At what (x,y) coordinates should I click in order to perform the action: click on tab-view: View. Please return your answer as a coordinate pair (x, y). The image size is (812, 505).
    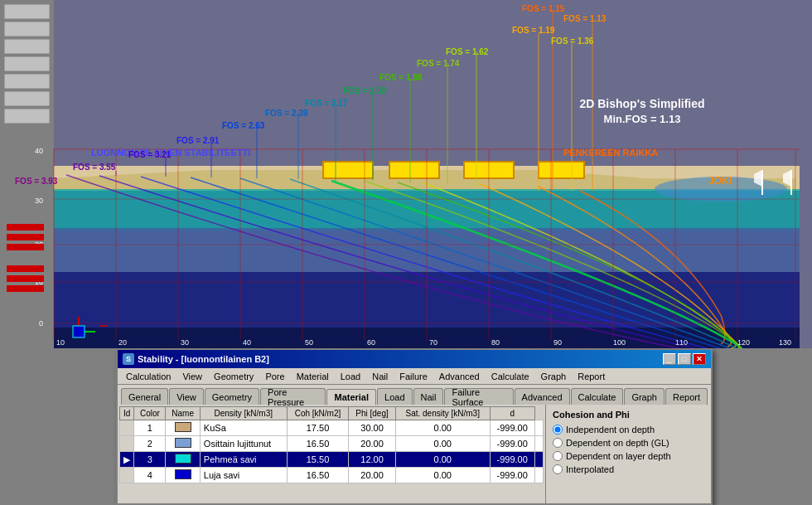
    Looking at the image, I should click on (186, 396).